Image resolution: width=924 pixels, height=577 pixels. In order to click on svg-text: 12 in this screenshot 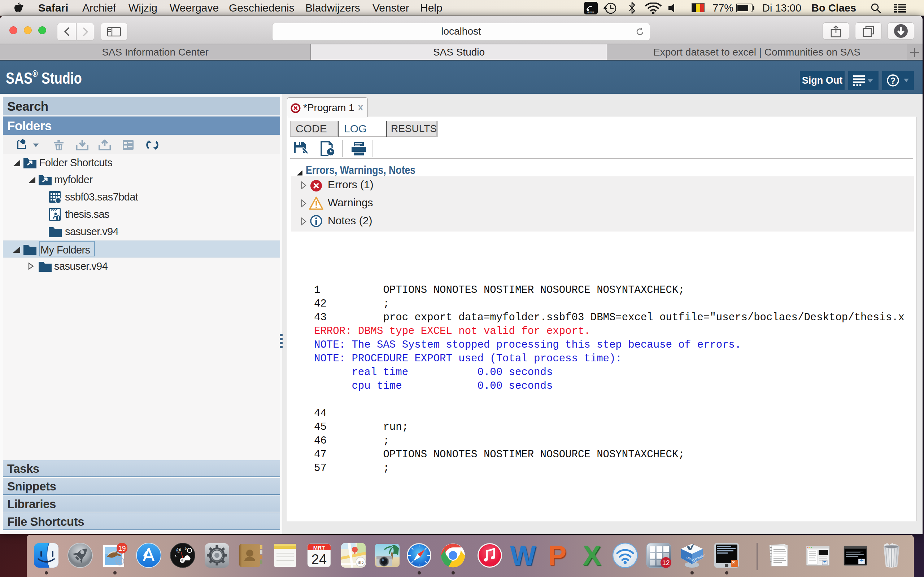, I will do `click(666, 563)`.